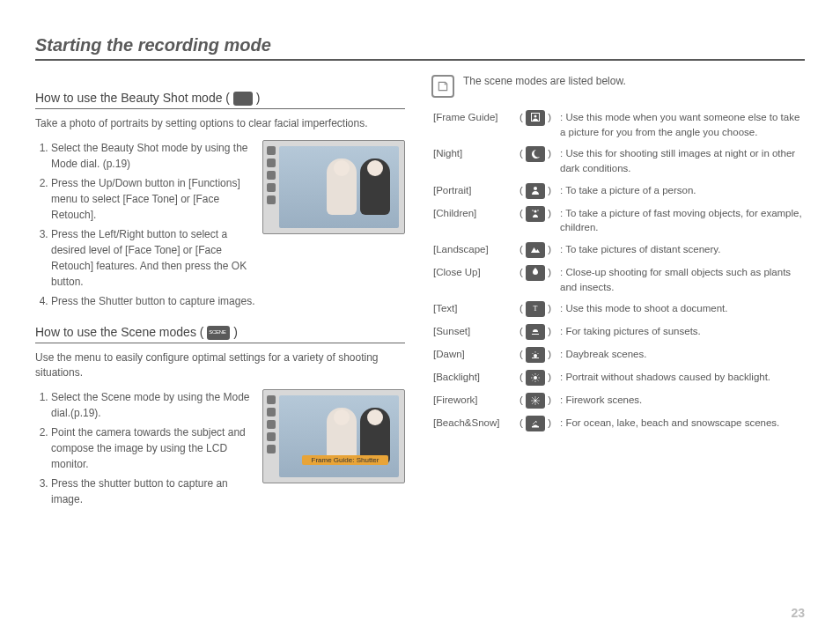 The height and width of the screenshot is (634, 840). Describe the element at coordinates (682, 160) in the screenshot. I see `scene-desc: : Use this for shooting still images at …` at that location.